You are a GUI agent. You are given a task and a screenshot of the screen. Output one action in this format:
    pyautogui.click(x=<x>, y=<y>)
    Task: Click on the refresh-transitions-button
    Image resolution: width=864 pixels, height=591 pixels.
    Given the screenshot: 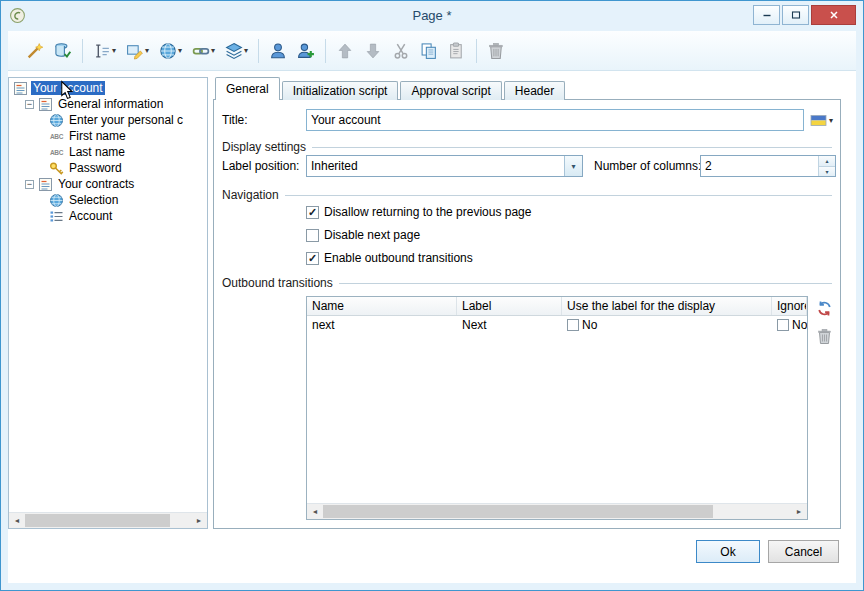 What is the action you would take?
    pyautogui.click(x=824, y=310)
    